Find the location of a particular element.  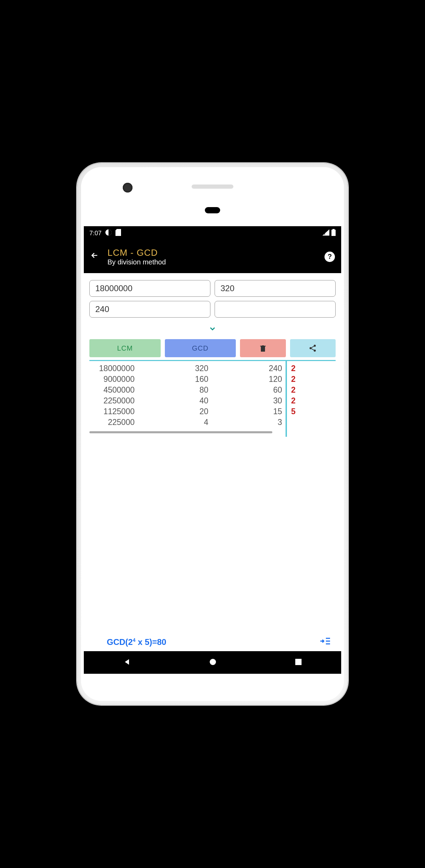

table-quotients: 1800000032024090000001601204500000806022… is located at coordinates (188, 399).